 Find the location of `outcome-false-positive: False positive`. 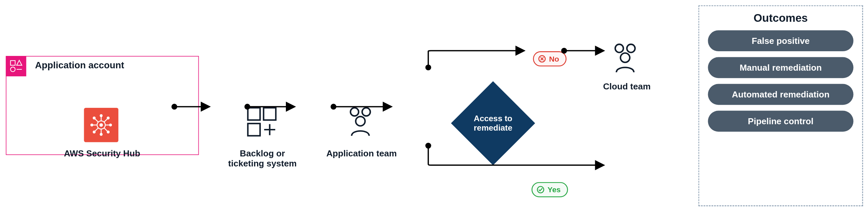

outcome-false-positive: False positive is located at coordinates (780, 40).